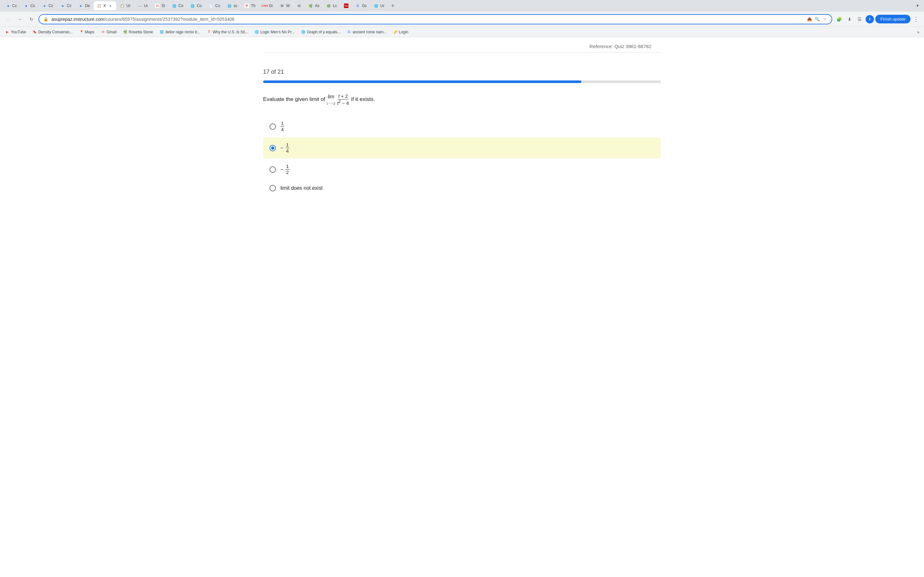 The width and height of the screenshot is (924, 577). I want to click on bookmark-maps: 📍 Maps, so click(87, 32).